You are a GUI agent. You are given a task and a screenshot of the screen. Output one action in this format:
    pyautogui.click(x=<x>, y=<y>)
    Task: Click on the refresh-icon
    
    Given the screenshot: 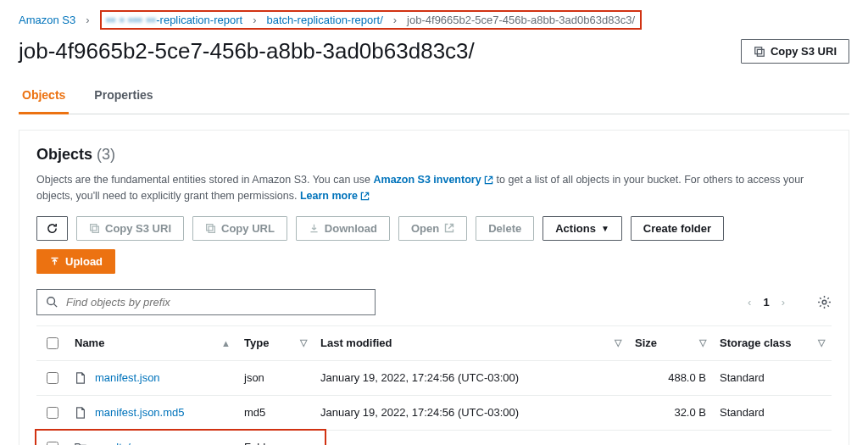 What is the action you would take?
    pyautogui.click(x=53, y=229)
    